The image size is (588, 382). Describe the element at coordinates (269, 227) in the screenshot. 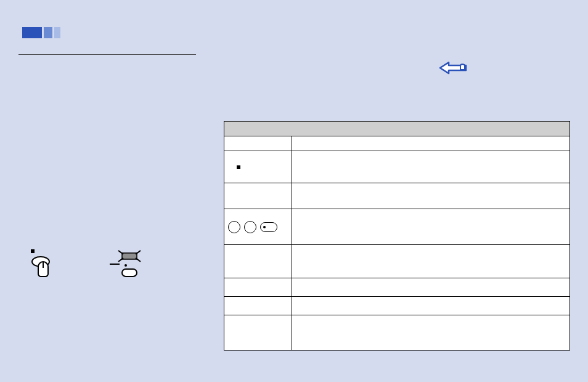

I see `toggle-pill-icon` at that location.